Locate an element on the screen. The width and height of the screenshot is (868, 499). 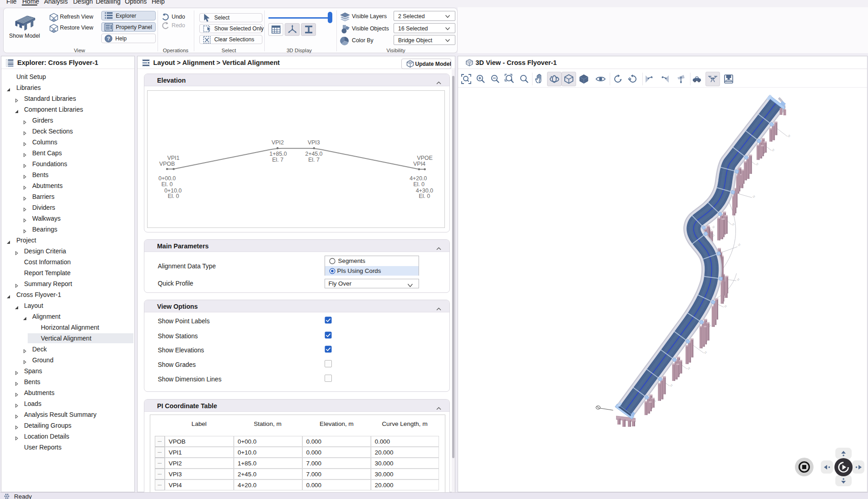
svg-text: VPI2 is located at coordinates (278, 143).